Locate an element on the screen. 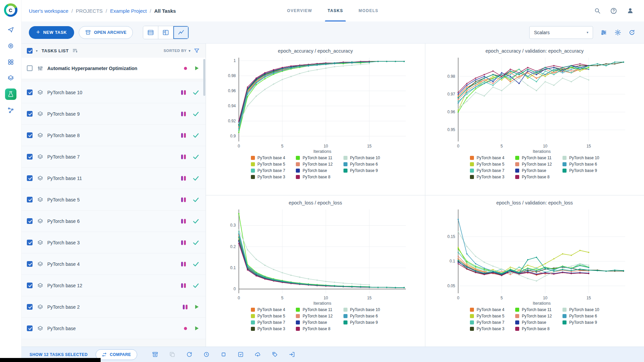 The width and height of the screenshot is (644, 362). open-archive-button: OPEN ARCHIVE is located at coordinates (106, 33).